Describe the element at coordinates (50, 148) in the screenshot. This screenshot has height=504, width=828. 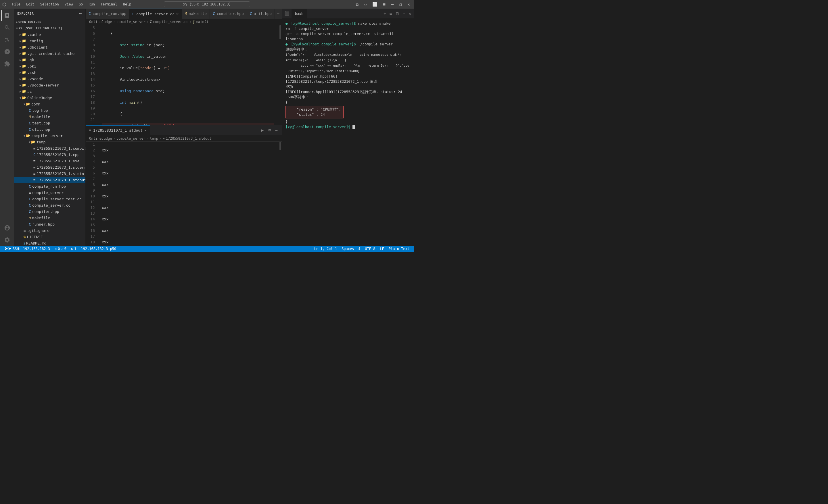
I see `tree-item-compile-error: ≡ 1728558321073_1.compile_error` at that location.